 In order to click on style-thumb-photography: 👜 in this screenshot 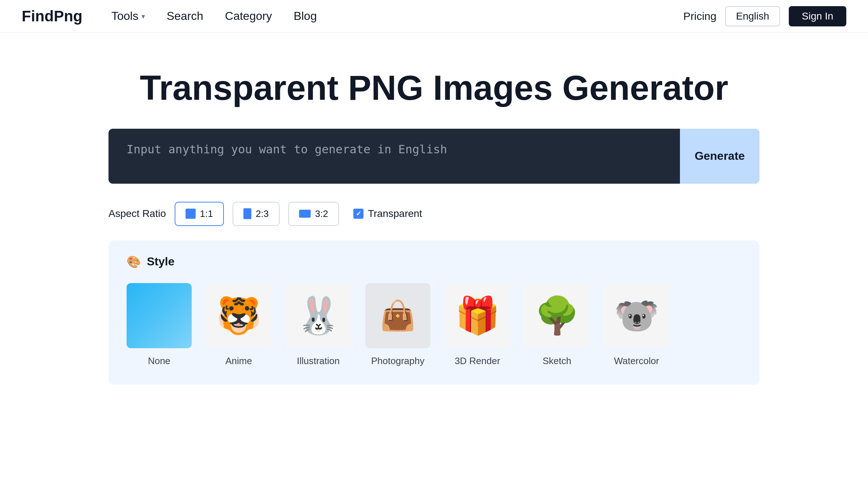, I will do `click(398, 316)`.